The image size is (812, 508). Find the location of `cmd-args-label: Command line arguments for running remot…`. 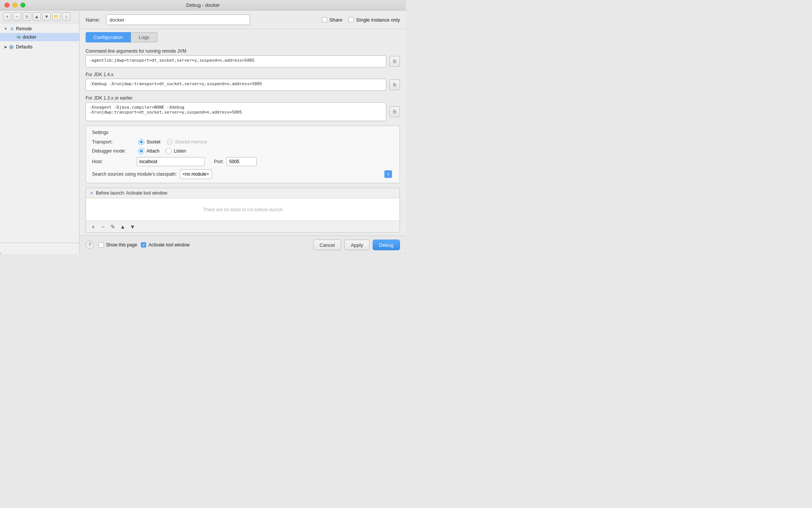

cmd-args-label: Command line arguments for running remot… is located at coordinates (243, 51).